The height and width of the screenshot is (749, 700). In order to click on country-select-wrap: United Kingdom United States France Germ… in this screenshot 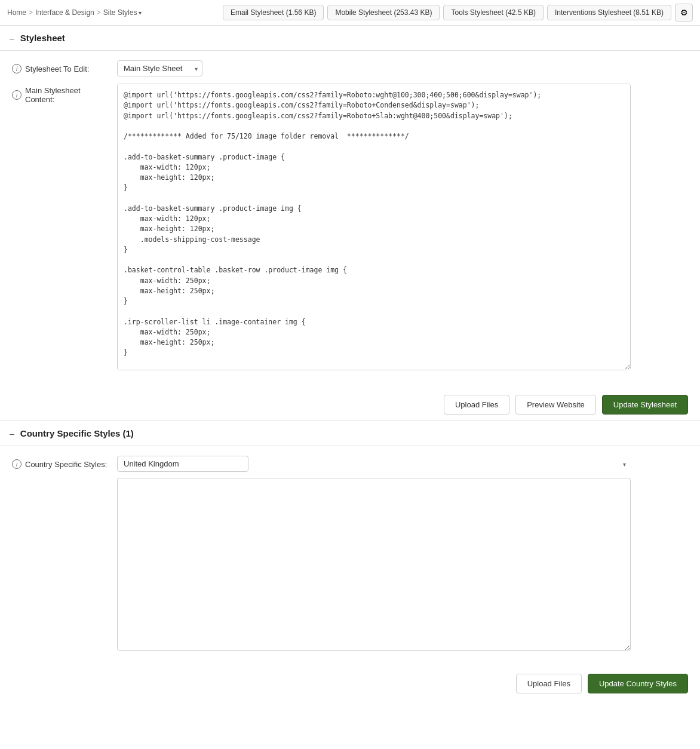, I will do `click(374, 463)`.